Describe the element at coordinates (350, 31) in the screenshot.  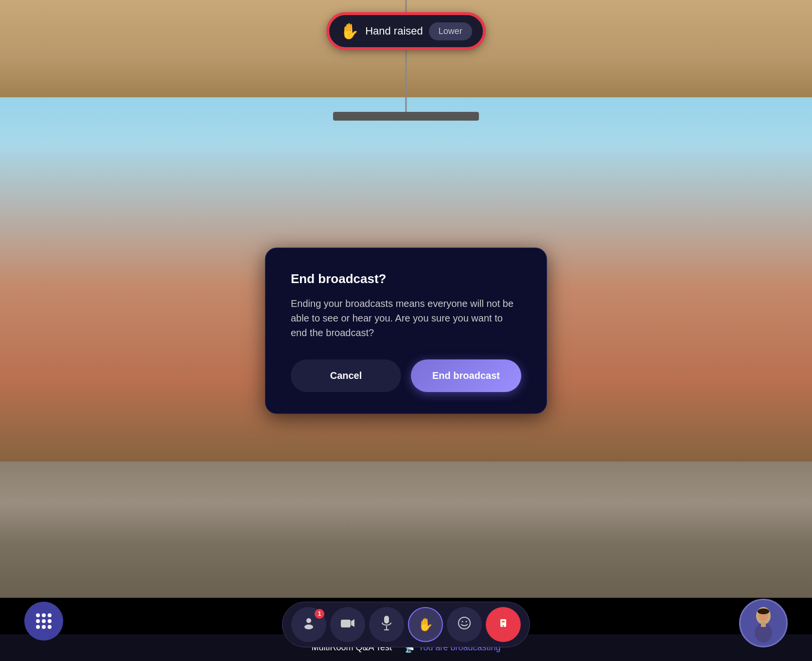
I see `hand-raised-icon: ✋` at that location.